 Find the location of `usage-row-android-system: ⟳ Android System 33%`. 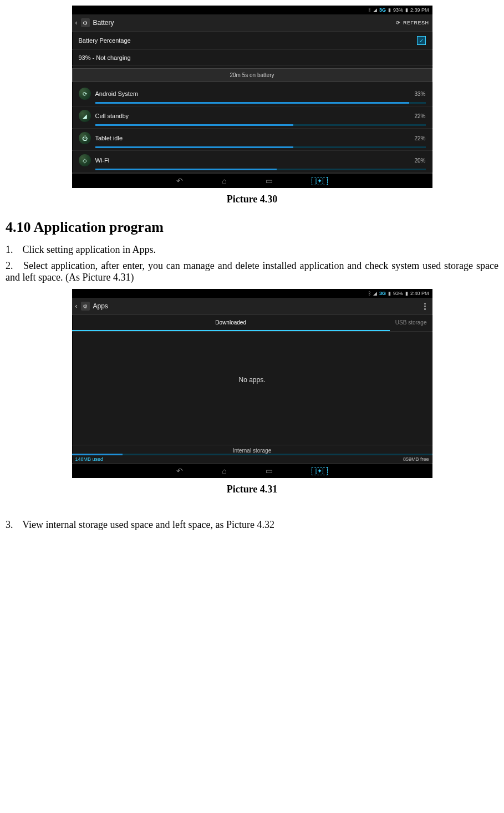

usage-row-android-system: ⟳ Android System 33% is located at coordinates (252, 95).